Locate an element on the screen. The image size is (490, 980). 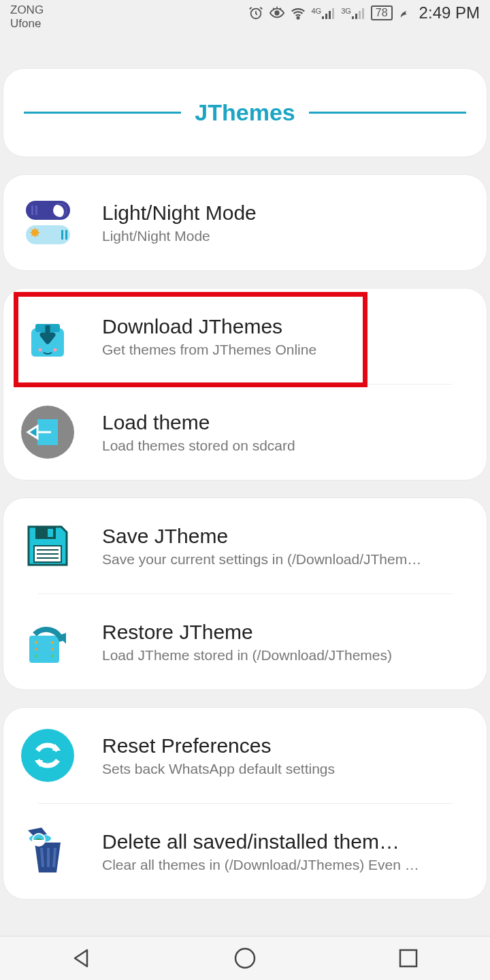
header-line-right is located at coordinates (388, 113).